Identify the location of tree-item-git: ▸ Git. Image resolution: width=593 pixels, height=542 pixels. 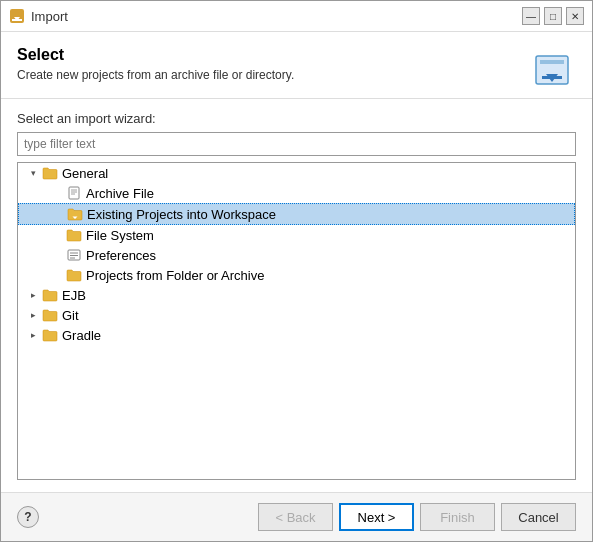
(296, 315).